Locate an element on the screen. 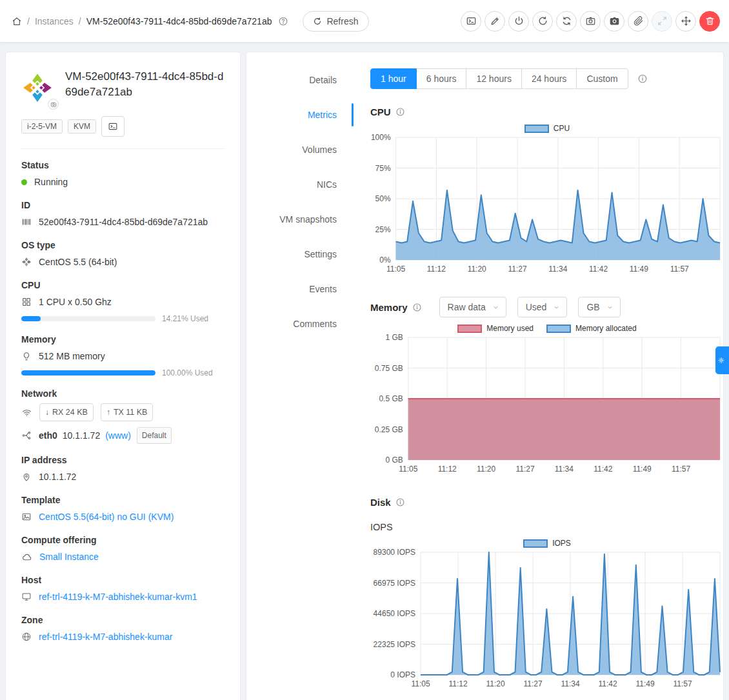 This screenshot has width=729, height=700. svg-text: 25% is located at coordinates (383, 230).